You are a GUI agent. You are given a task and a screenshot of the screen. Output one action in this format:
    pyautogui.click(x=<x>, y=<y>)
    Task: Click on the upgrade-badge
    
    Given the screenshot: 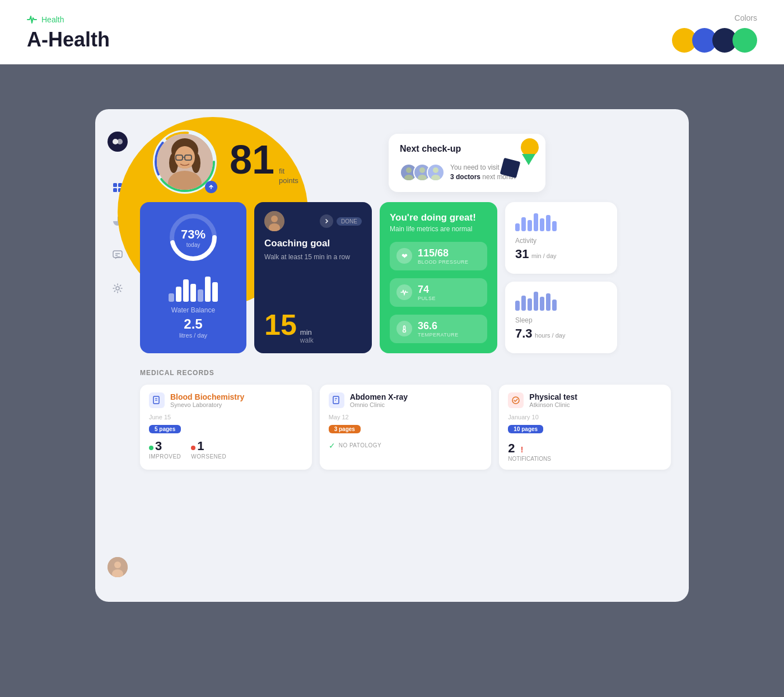 What is the action you would take?
    pyautogui.click(x=211, y=187)
    